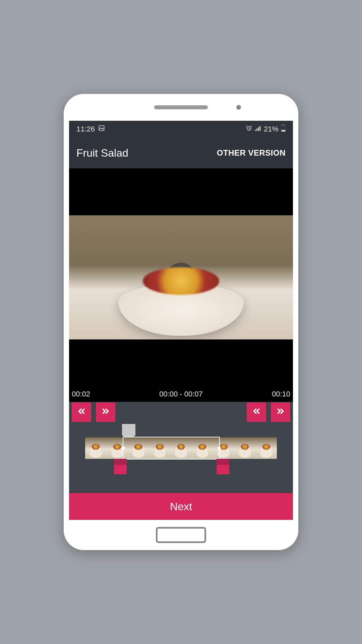 The height and width of the screenshot is (644, 362). Describe the element at coordinates (181, 412) in the screenshot. I see `nudge-row` at that location.